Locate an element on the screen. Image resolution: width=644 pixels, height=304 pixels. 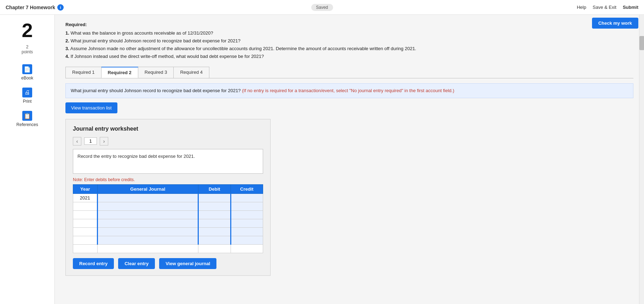
references-button: 📋 References is located at coordinates (27, 119).